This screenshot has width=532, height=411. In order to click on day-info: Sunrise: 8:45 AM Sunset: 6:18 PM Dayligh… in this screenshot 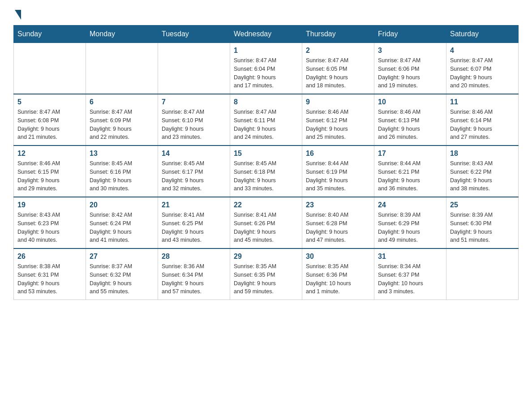, I will do `click(266, 176)`.